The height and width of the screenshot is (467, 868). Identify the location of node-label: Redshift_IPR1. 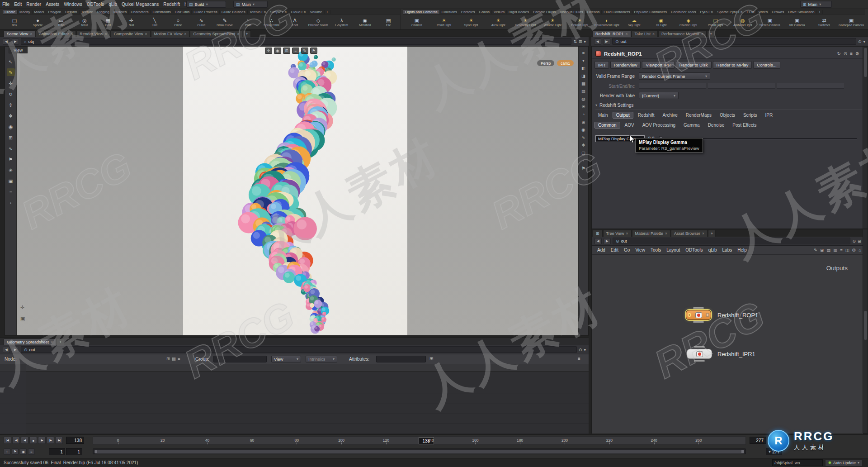
(736, 354).